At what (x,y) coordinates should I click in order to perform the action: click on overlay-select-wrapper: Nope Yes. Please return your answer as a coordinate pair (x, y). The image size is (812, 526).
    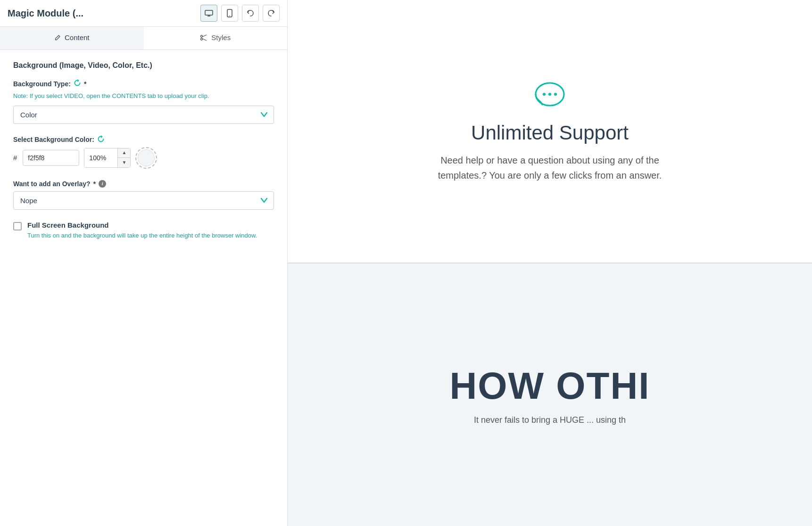
    Looking at the image, I should click on (143, 201).